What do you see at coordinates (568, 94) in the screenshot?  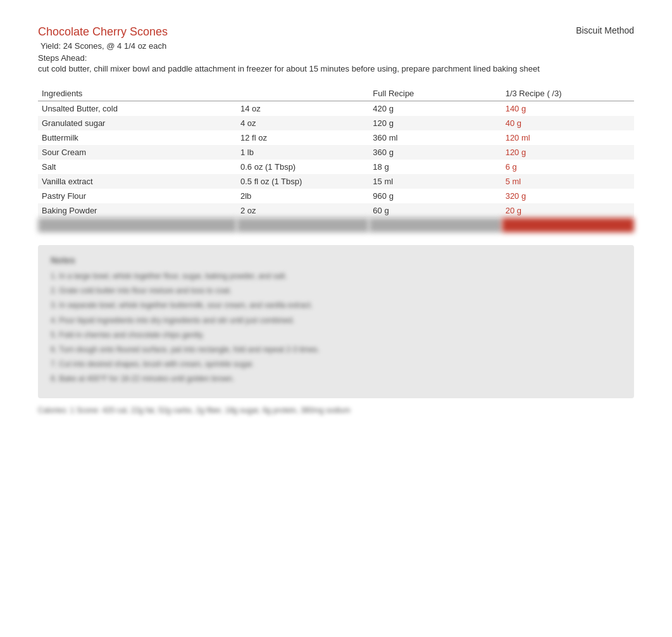 I see `col-header-third: 1/3 Recipe ( /3)` at bounding box center [568, 94].